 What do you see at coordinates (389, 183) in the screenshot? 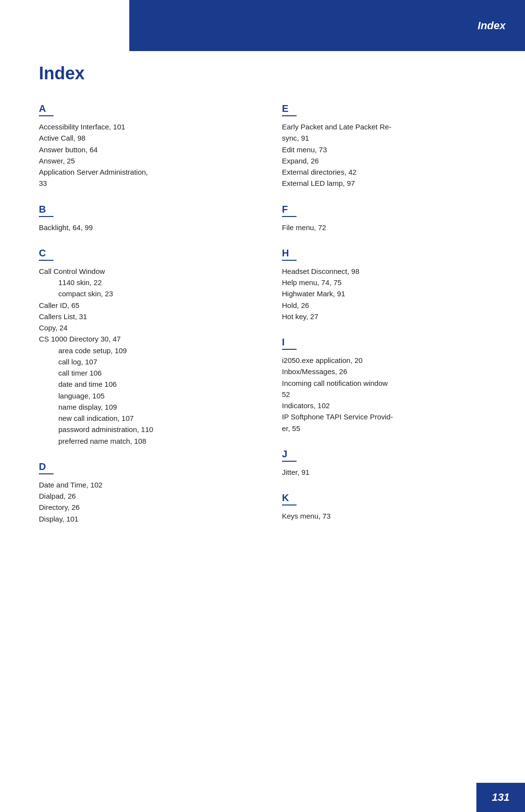
I see `list-item: External LED lamp, 97` at bounding box center [389, 183].